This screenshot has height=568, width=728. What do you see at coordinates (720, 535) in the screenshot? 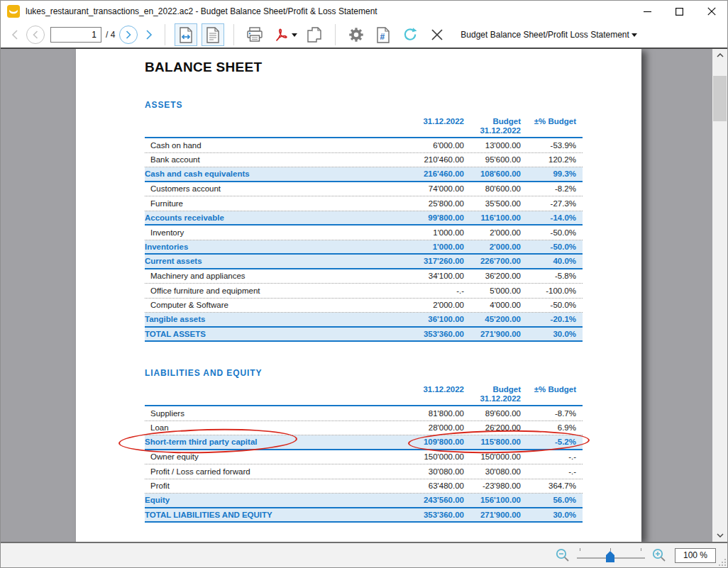
I see `chevron-down-icon` at bounding box center [720, 535].